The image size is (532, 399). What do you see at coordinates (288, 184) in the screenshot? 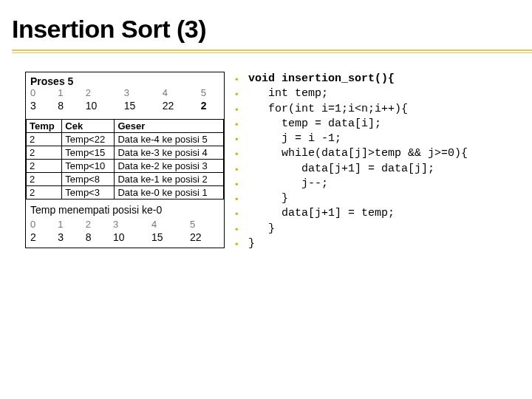
I see `code-text: j--;` at bounding box center [288, 184].